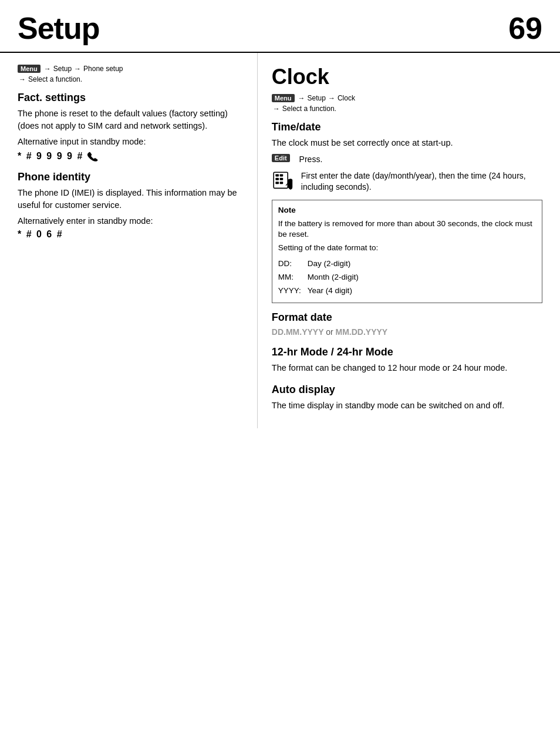 The image size is (560, 742). I want to click on nav-step2-left: Phone setup, so click(103, 69).